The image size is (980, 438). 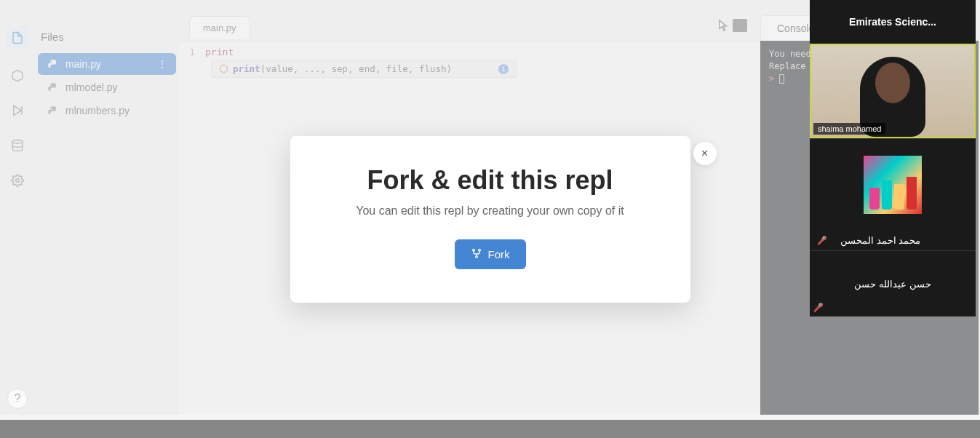 What do you see at coordinates (477, 254) in the screenshot?
I see `fork-icon` at bounding box center [477, 254].